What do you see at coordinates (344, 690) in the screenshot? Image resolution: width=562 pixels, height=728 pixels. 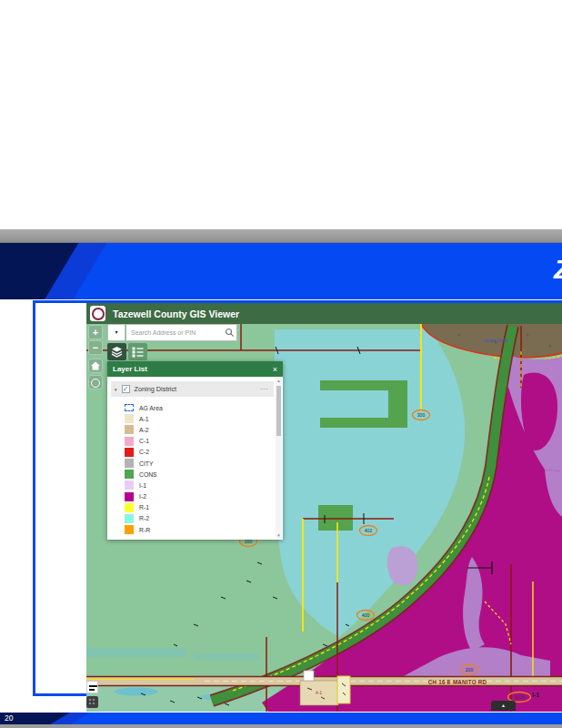 I see `parcel-small` at bounding box center [344, 690].